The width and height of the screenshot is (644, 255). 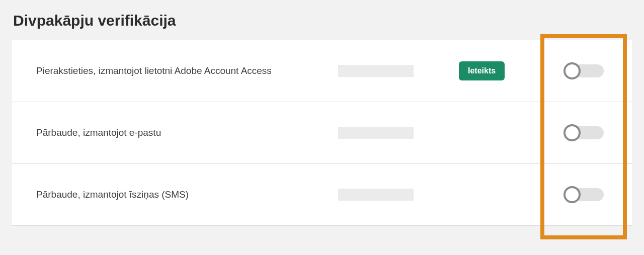 What do you see at coordinates (584, 195) in the screenshot?
I see `toggle-sms` at bounding box center [584, 195].